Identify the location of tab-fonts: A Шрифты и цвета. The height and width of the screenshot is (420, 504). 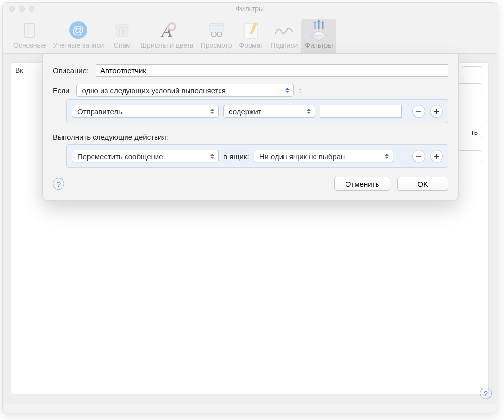
(167, 36).